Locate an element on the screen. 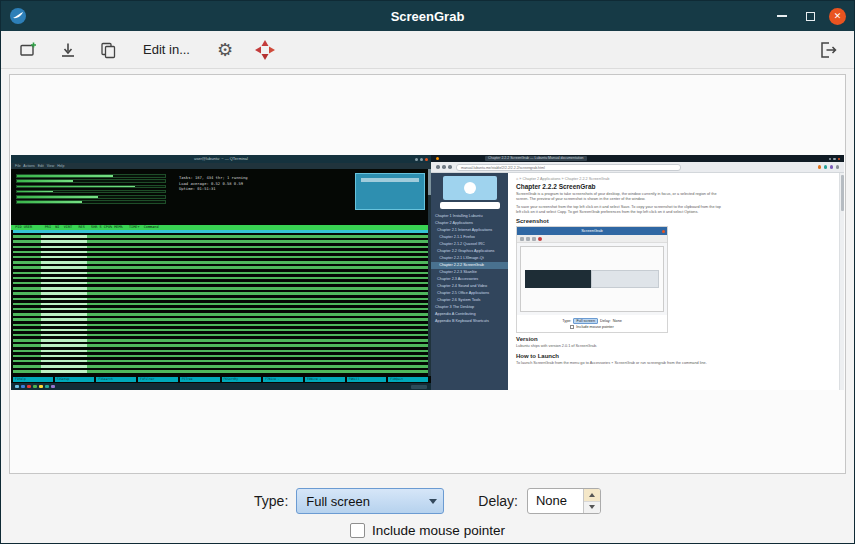 This screenshot has width=855, height=544. thumb-htop-stats: Tasks: 187, 434 thr; 1 runningLoad avera… is located at coordinates (214, 184).